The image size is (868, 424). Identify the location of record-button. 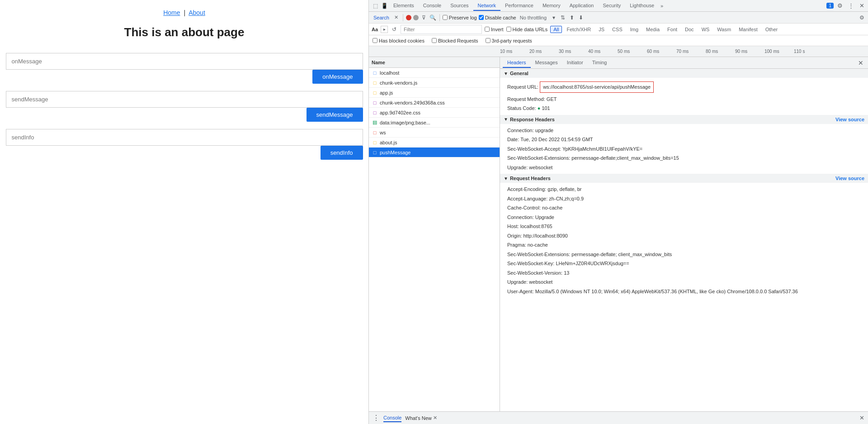
(409, 18).